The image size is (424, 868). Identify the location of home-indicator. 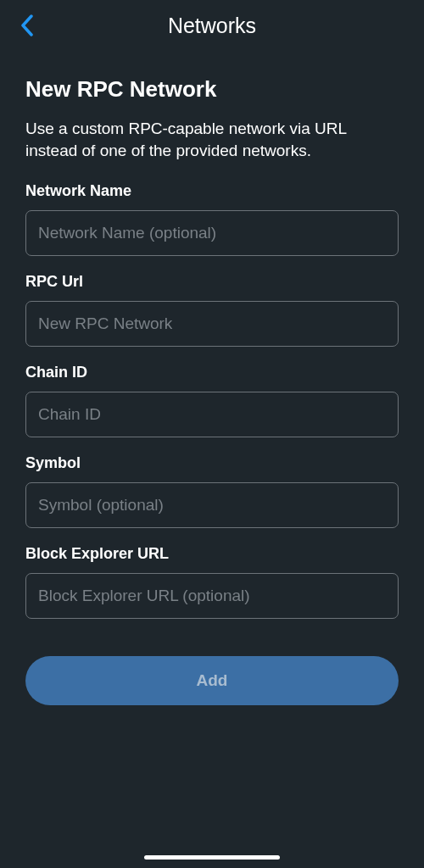
(212, 858).